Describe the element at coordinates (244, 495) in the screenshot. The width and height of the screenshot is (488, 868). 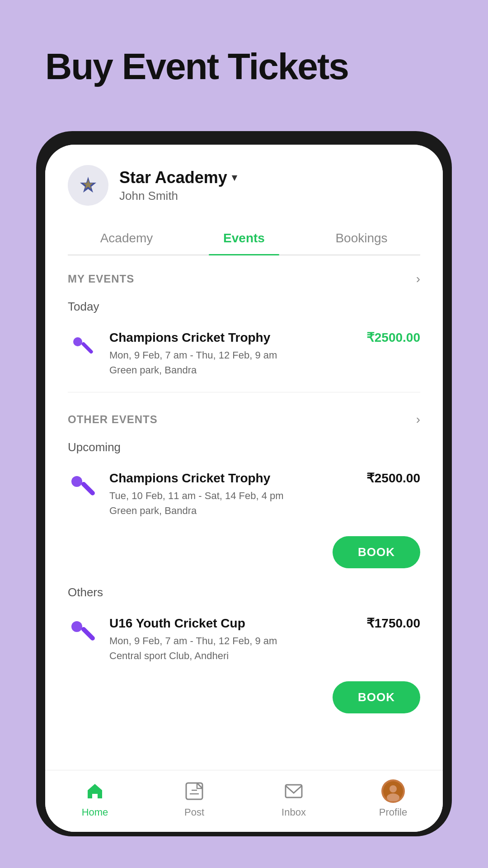
I see `other-event-item-0: Champions Cricket Trophy ₹2500.00 Tue, 1…` at that location.